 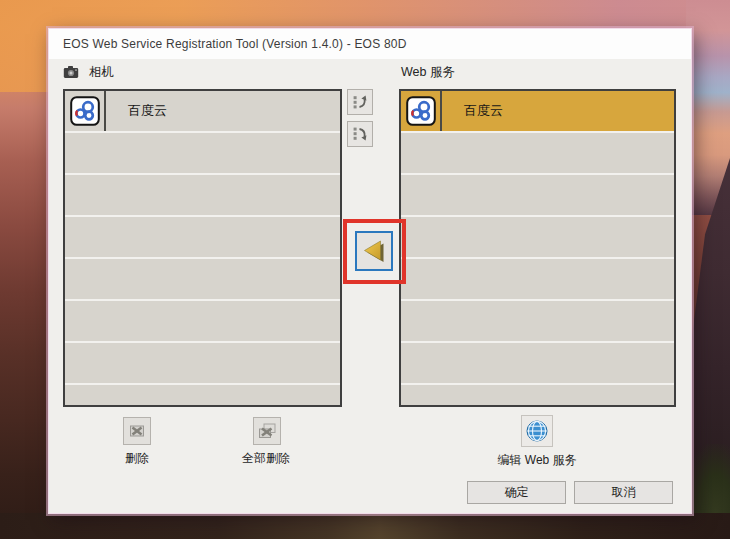 I want to click on edit-web-service-button, so click(x=537, y=431).